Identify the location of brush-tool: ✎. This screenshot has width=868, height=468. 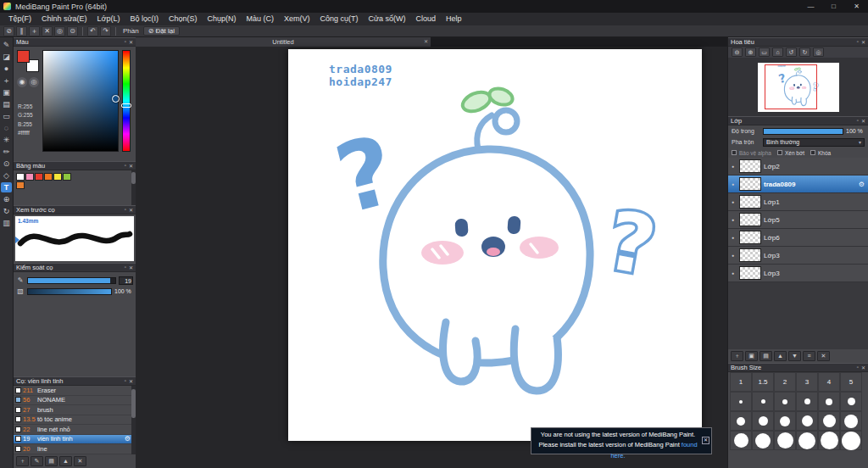
(7, 45).